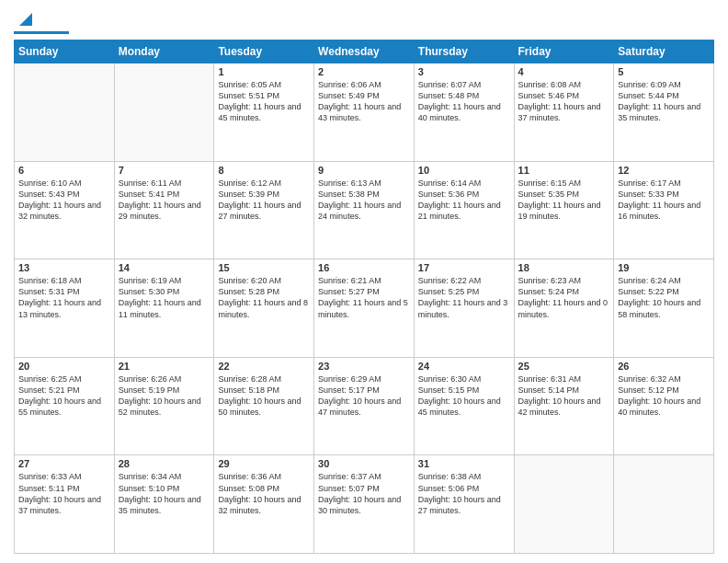 The height and width of the screenshot is (563, 728). I want to click on weekday-header-saturday: Saturday, so click(664, 52).